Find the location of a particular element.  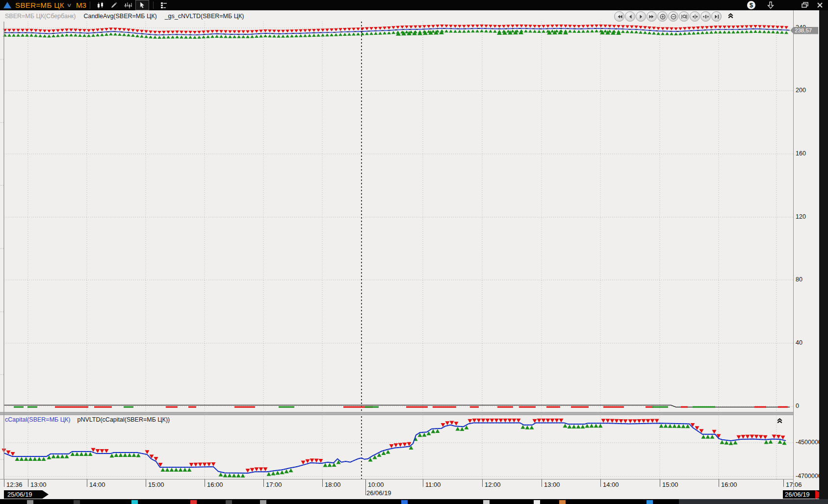

instrument-triangle-icon is located at coordinates (7, 5).